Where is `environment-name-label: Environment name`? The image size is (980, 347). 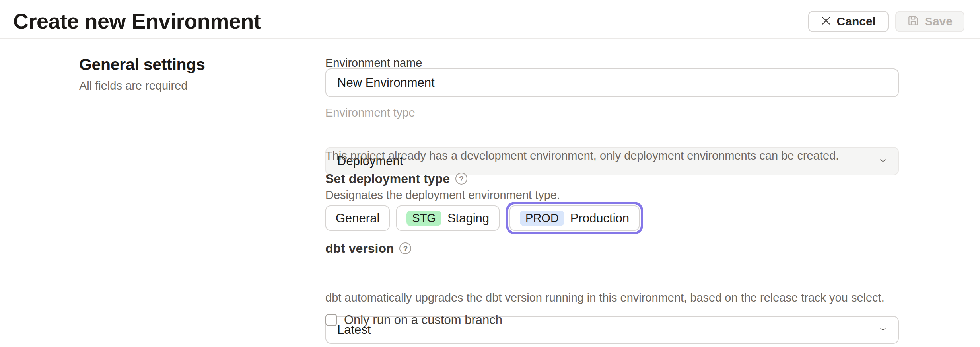
environment-name-label: Environment name is located at coordinates (612, 63).